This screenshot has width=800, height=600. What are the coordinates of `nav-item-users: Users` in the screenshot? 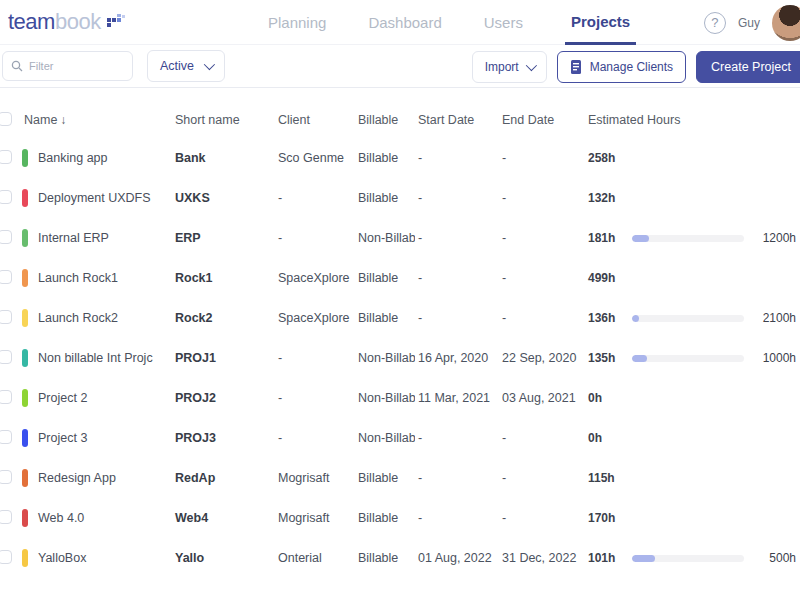 It's located at (504, 22).